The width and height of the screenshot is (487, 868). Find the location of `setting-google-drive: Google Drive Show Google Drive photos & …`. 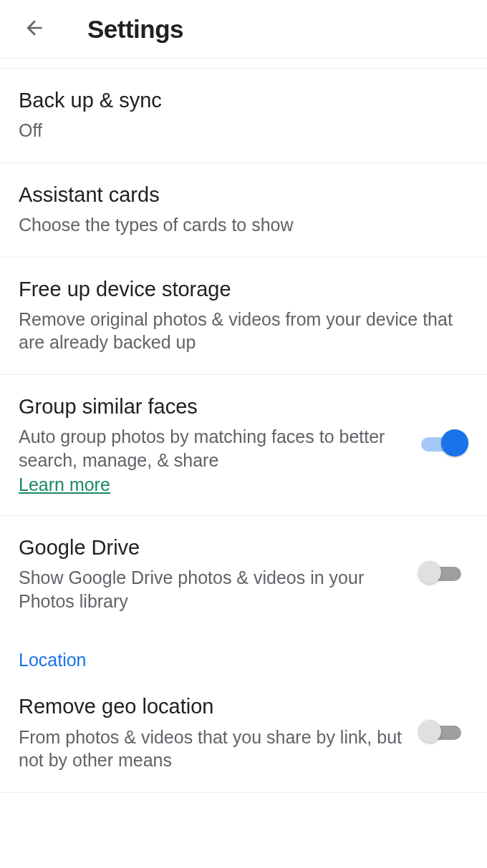

setting-google-drive: Google Drive Show Google Drive photos & … is located at coordinates (244, 574).